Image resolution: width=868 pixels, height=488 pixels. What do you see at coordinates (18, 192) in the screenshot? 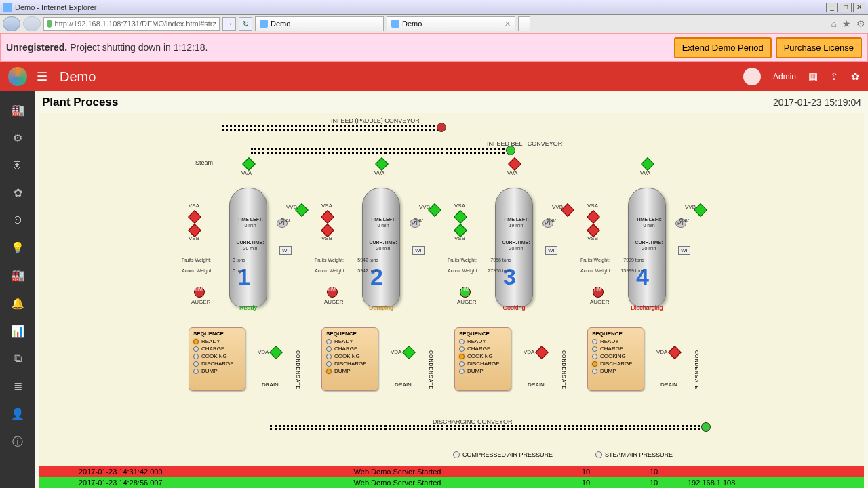
I see `nav-cog-icon: ✿` at bounding box center [18, 192].